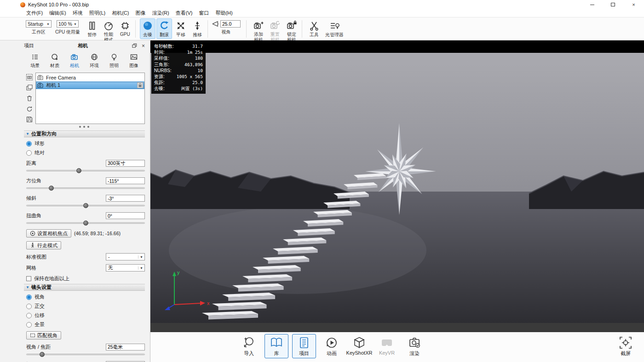  Describe the element at coordinates (134, 61) in the screenshot. I see `tab-image: 图像` at that location.